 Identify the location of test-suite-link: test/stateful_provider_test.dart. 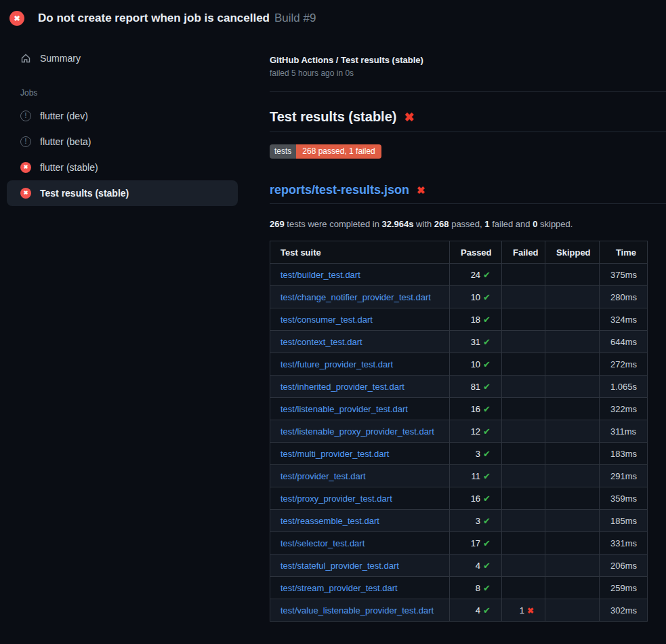
(340, 565).